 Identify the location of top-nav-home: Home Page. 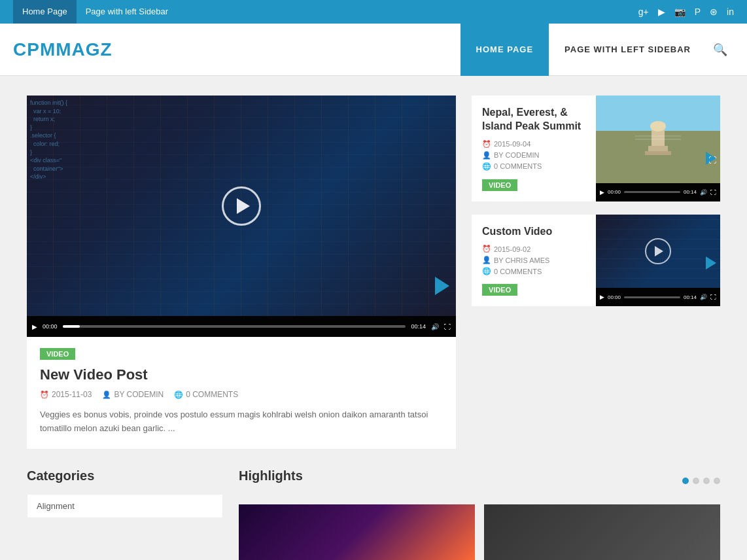
(44, 12).